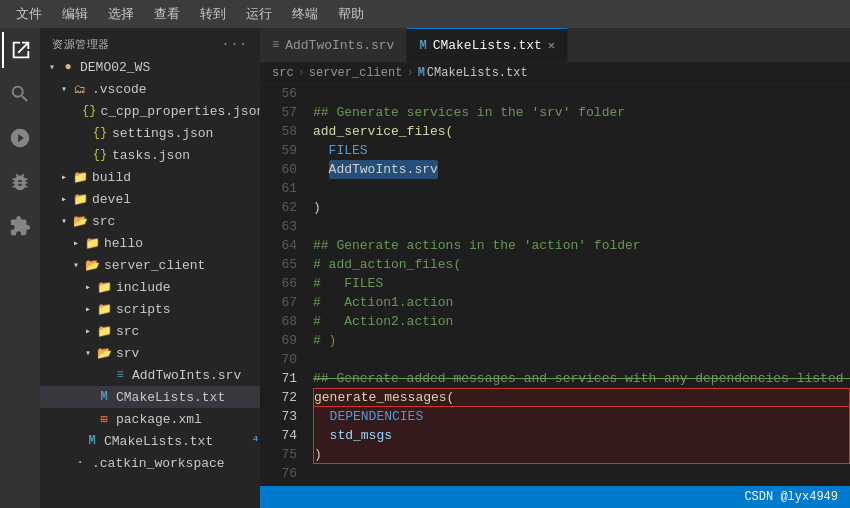  Describe the element at coordinates (150, 111) in the screenshot. I see `tree-c-cpp: ▸ {} c_cpp_properties.json` at that location.